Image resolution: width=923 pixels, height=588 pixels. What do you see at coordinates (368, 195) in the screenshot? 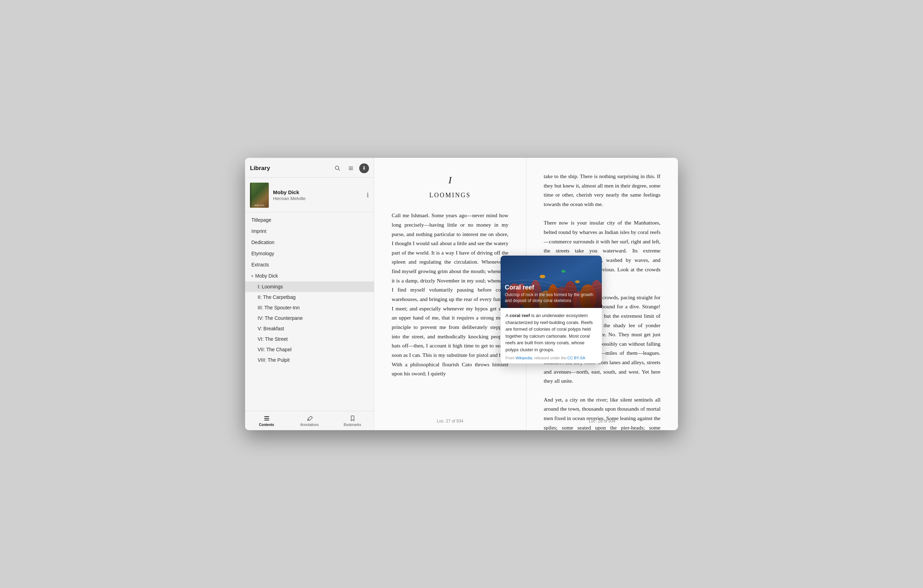
I see `info-icon: ℹ` at bounding box center [368, 195].